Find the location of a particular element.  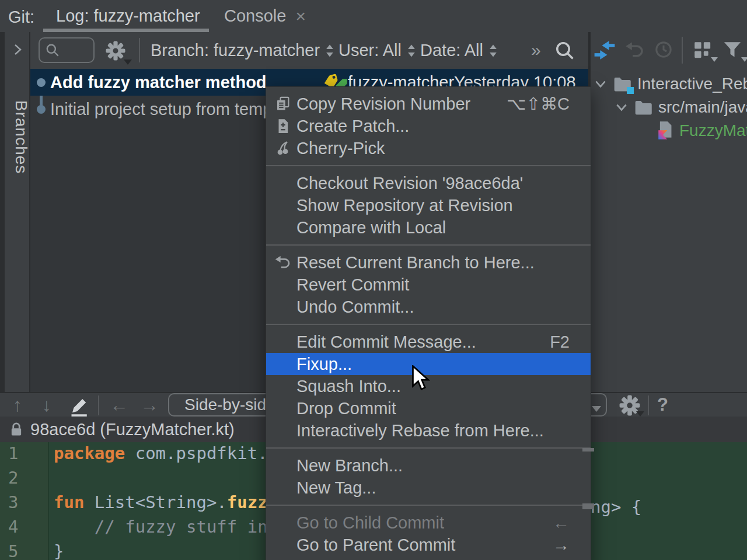

menu-item-label: Create Patch... is located at coordinates (352, 126).